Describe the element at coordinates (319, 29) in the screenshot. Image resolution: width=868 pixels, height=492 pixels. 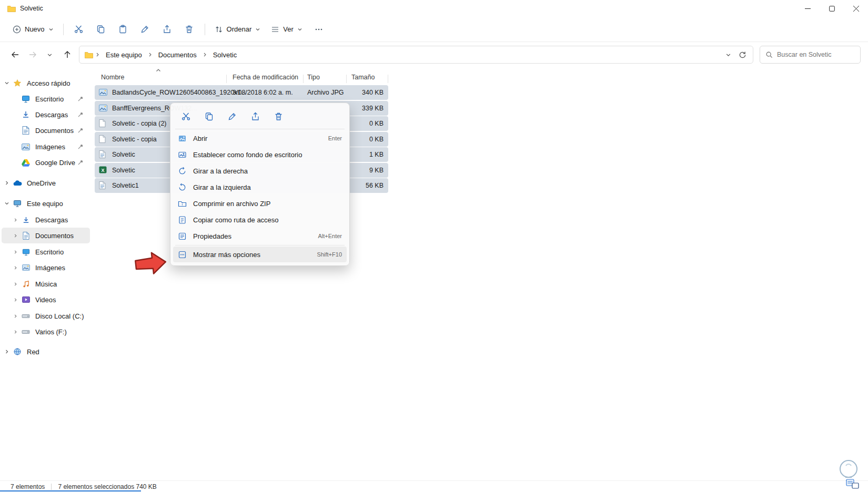
I see `more-options-button` at that location.